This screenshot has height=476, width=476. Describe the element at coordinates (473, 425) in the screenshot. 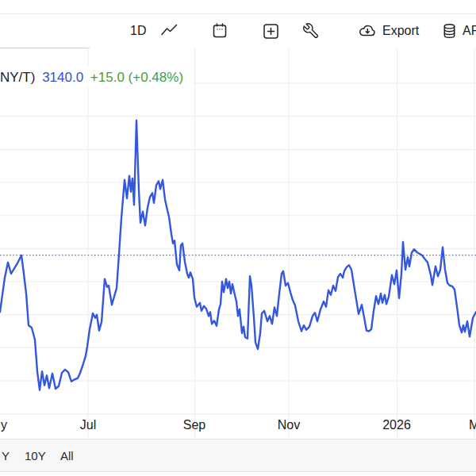

I see `x-axis-label: M` at that location.